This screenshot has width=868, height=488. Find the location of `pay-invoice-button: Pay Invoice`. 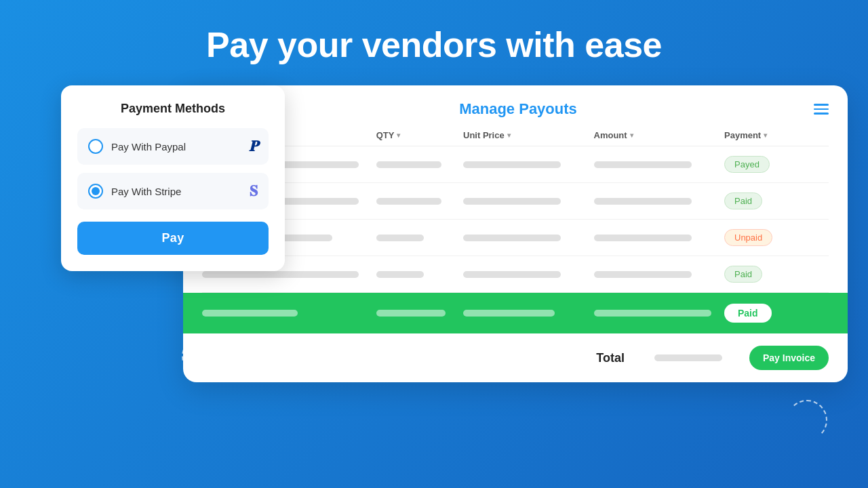

pay-invoice-button: Pay Invoice is located at coordinates (789, 358).